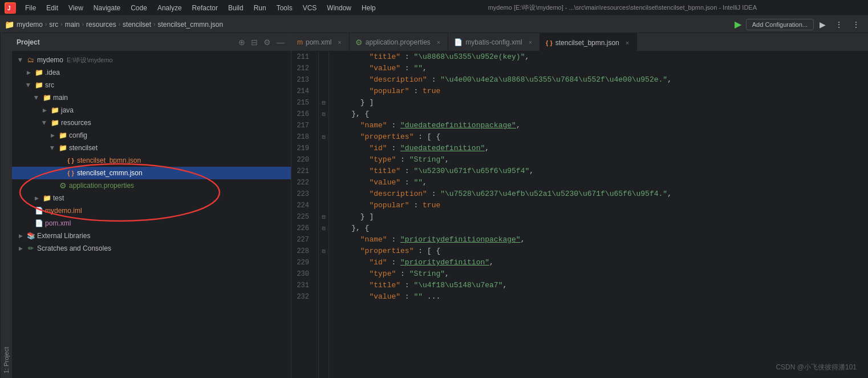 The image size is (868, 378). What do you see at coordinates (60, 98) in the screenshot?
I see `tree-label-main: main` at bounding box center [60, 98].